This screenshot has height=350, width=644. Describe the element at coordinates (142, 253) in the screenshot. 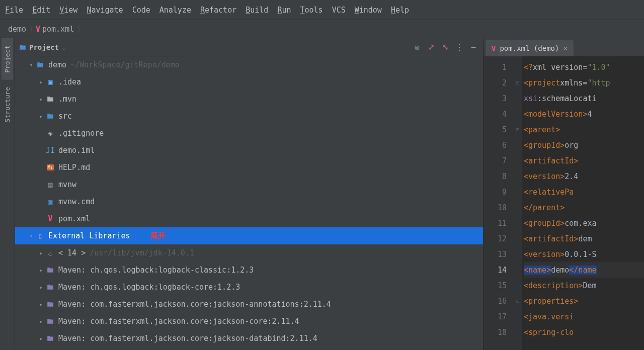

I see `tree-path: /usr/lib/jvm/jdk-14.0.1` at that location.